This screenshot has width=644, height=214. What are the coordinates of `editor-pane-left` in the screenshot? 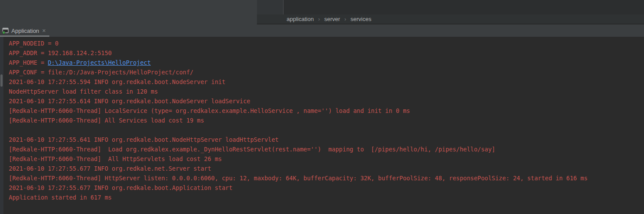 It's located at (128, 12).